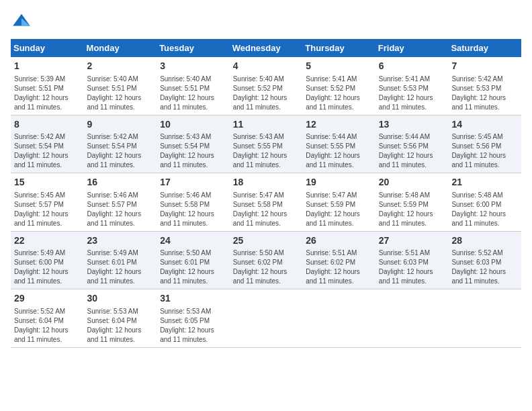 The image size is (532, 411). I want to click on day-cell: 24 Sunrise: 5:50 AMSunset: 6:01 PMDaylig…, so click(193, 261).